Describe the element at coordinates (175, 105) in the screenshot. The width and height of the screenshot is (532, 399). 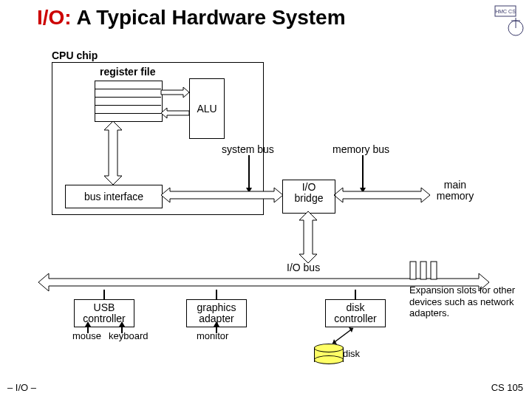
I see `rf-alu-arrows-icon` at that location.